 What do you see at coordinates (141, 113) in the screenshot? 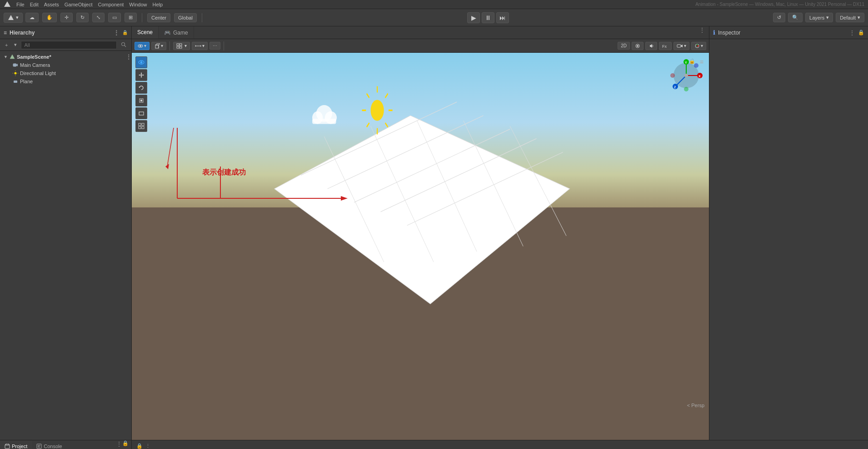
I see `viewport-rect-btn` at bounding box center [141, 113].